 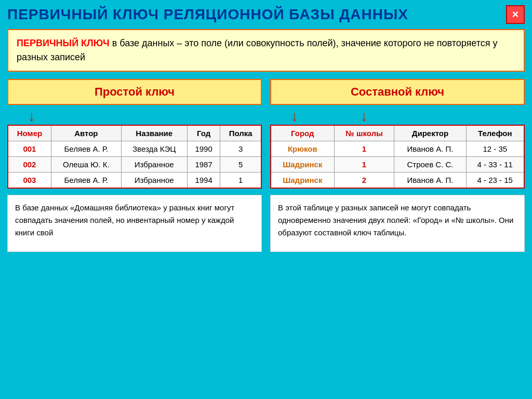 I want to click on composite-key-column: Составной ключ ↓ ↓ Город № школы Директо…, so click(x=397, y=134).